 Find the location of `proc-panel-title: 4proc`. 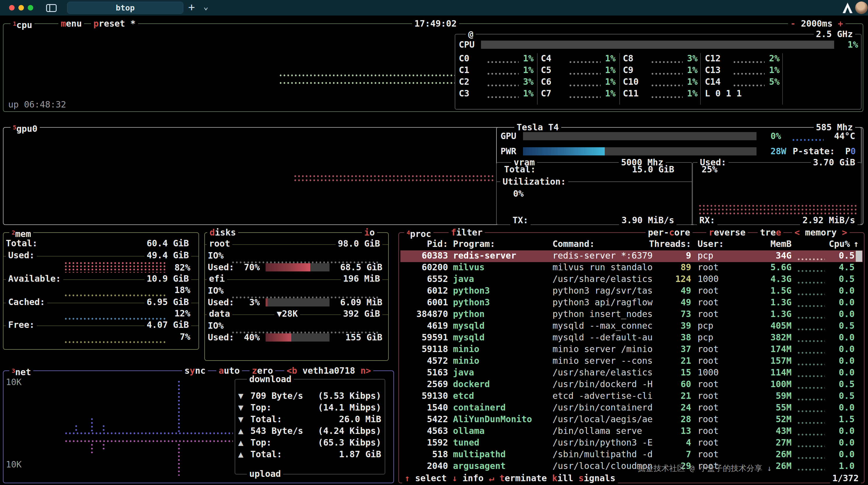

proc-panel-title: 4proc is located at coordinates (419, 233).